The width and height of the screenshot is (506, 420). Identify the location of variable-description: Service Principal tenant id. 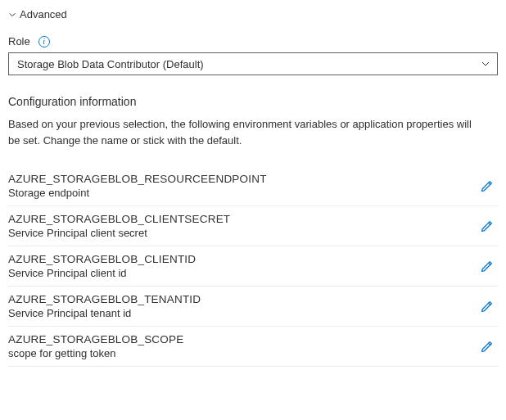
(105, 313).